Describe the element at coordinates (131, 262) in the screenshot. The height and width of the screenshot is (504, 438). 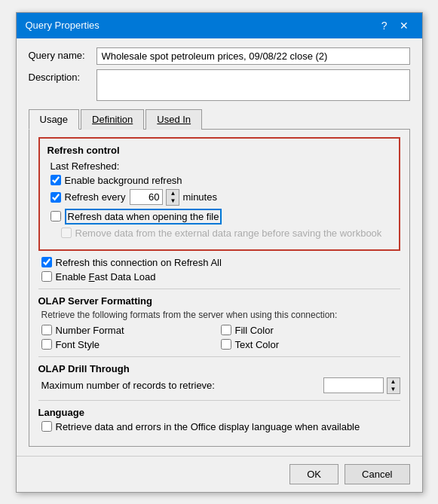
I see `refresh-connection-check: Refresh this connection on Refresh All` at that location.